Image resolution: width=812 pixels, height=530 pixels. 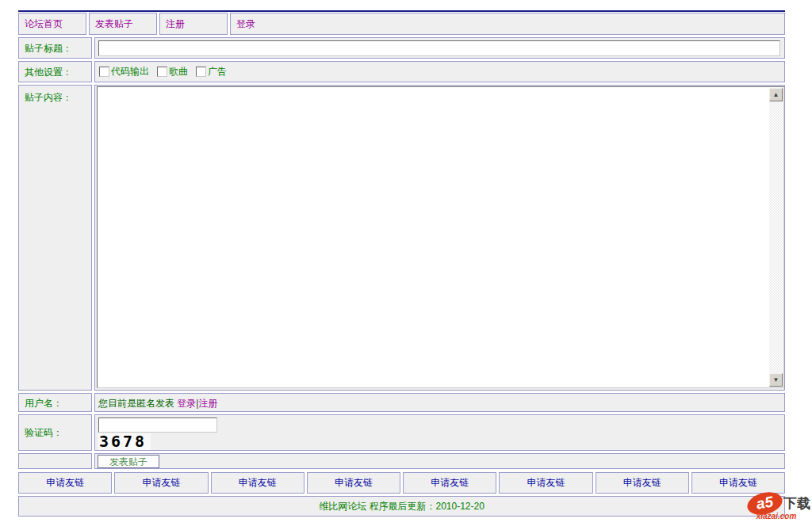 What do you see at coordinates (354, 483) in the screenshot?
I see `friend-link-4: 申请友链` at bounding box center [354, 483].